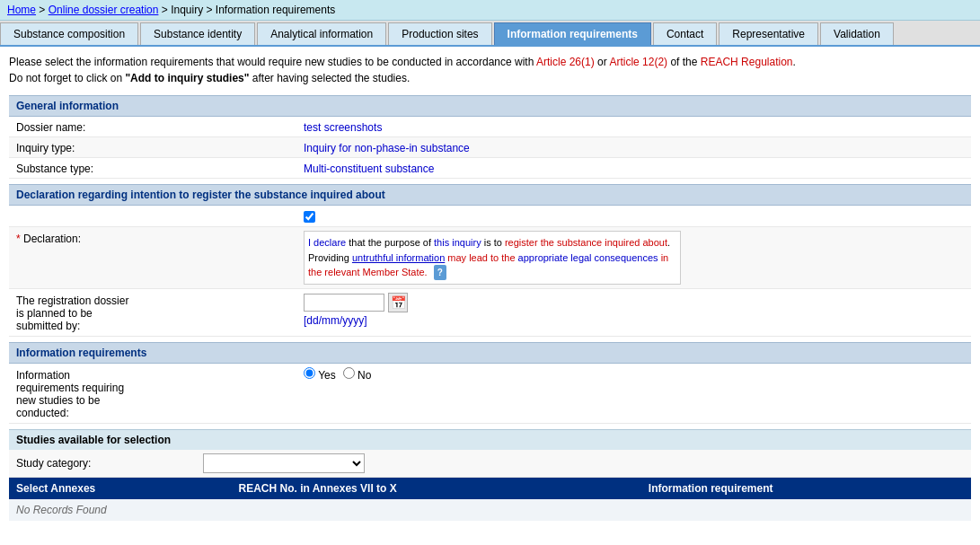 This screenshot has height=545, width=980. What do you see at coordinates (309, 217) in the screenshot?
I see `declaration-checkbox` at bounding box center [309, 217].